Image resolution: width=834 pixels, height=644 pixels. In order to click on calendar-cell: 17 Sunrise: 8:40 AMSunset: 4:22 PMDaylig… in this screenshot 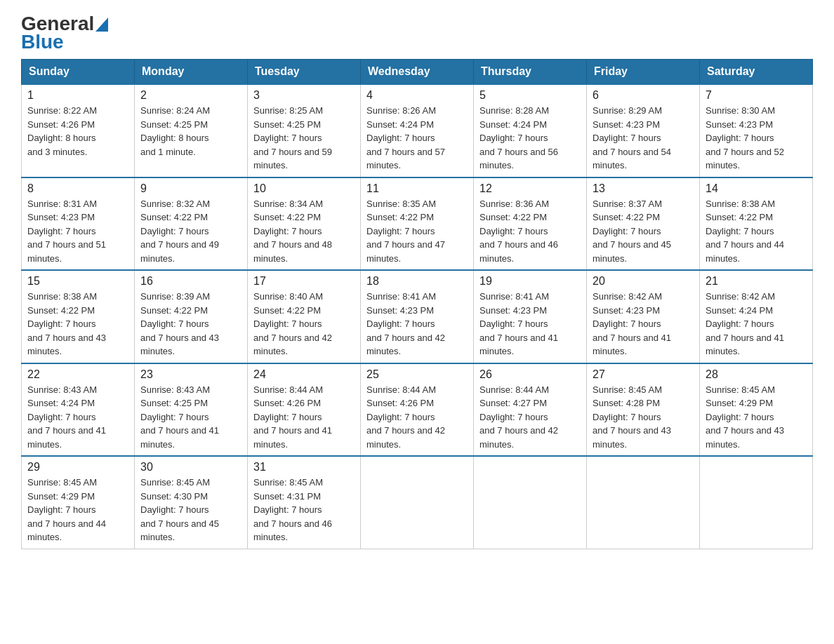, I will do `click(305, 317)`.